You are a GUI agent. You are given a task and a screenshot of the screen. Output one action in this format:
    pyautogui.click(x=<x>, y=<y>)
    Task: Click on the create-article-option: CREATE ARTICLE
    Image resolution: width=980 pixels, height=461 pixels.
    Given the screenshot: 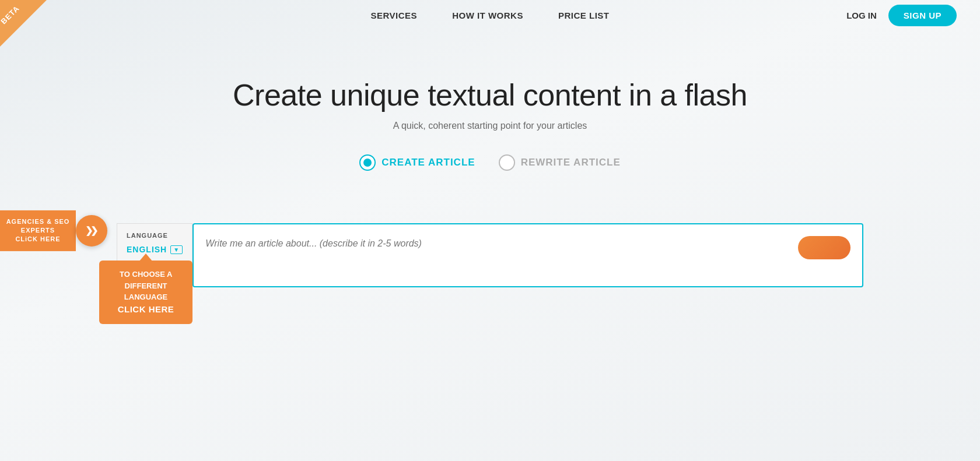 What is the action you would take?
    pyautogui.click(x=417, y=163)
    